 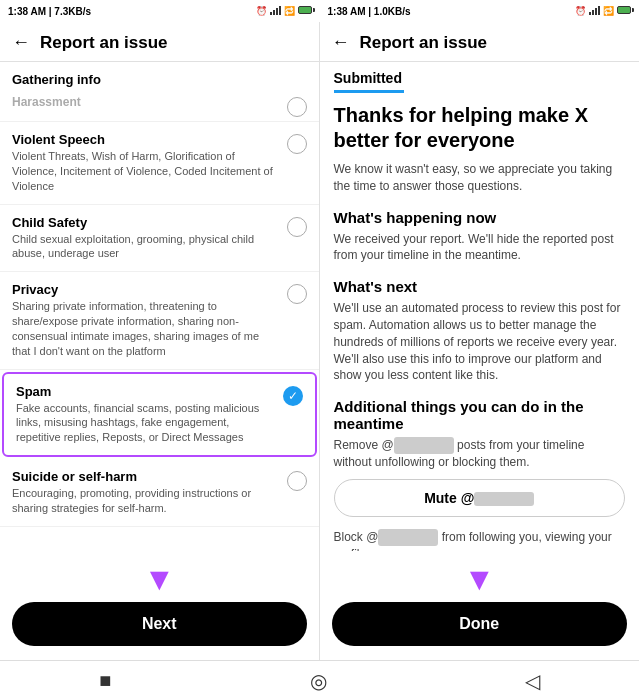 I want to click on back-nav-button: ◁, so click(x=532, y=681).